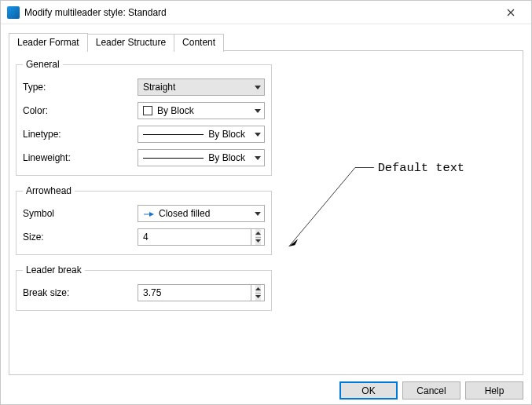 The height and width of the screenshot is (405, 532). I want to click on label-color: Color:, so click(80, 111).